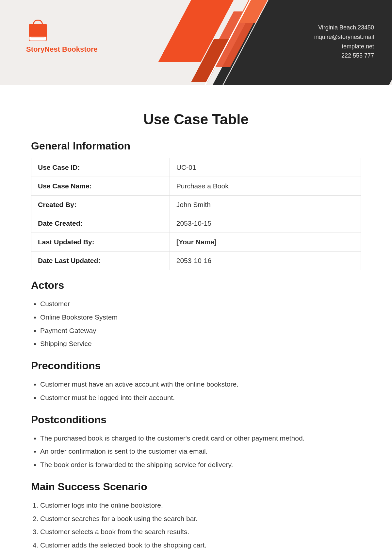 The width and height of the screenshot is (392, 556). Describe the element at coordinates (196, 261) in the screenshot. I see `table-row: Date Last Updated:2053-10-16` at that location.